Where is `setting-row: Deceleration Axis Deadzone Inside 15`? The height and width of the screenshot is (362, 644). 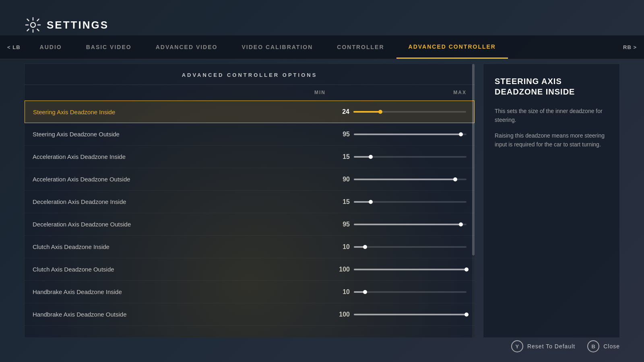
setting-row: Deceleration Axis Deadzone Inside 15 is located at coordinates (250, 202).